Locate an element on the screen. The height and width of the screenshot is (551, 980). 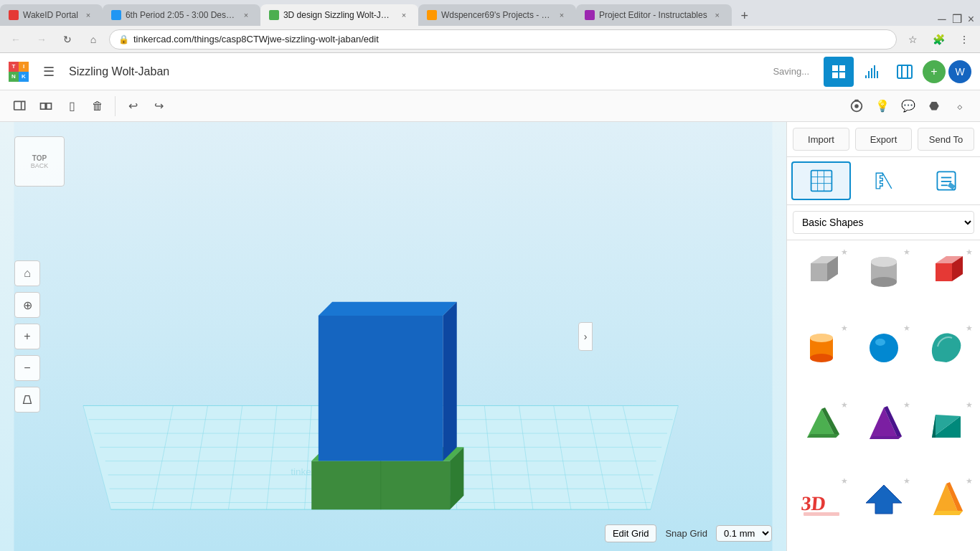
light-button: 💡 is located at coordinates (882, 106).